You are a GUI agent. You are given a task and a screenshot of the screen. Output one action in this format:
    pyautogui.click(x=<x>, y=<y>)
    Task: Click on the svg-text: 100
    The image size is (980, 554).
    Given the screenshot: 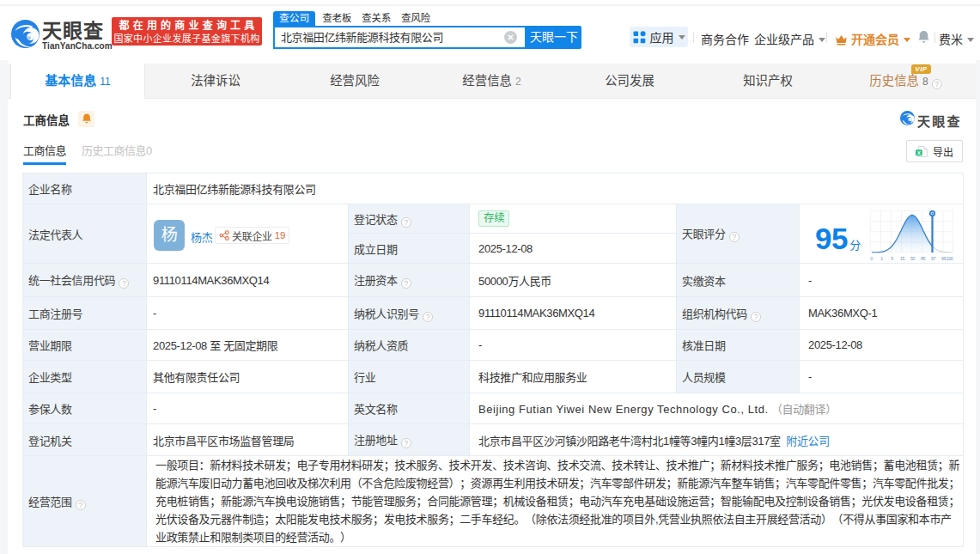 What is the action you would take?
    pyautogui.click(x=950, y=259)
    